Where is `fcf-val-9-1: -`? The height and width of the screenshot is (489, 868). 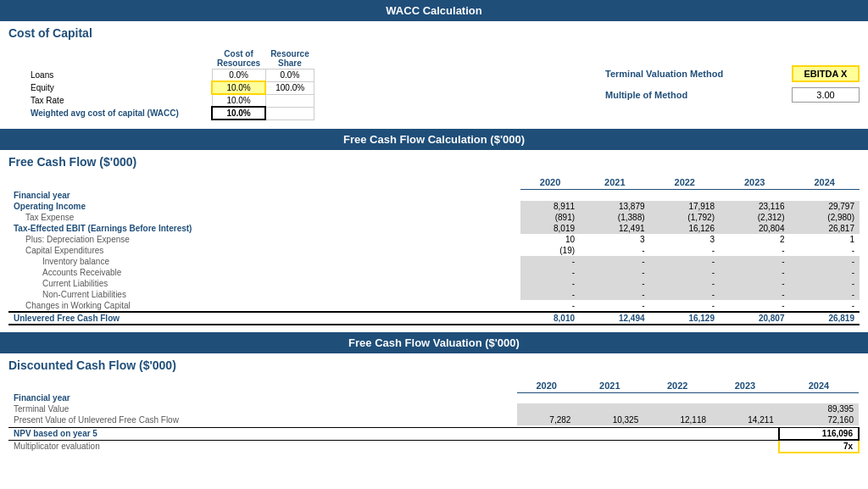 fcf-val-9-1: - is located at coordinates (615, 295).